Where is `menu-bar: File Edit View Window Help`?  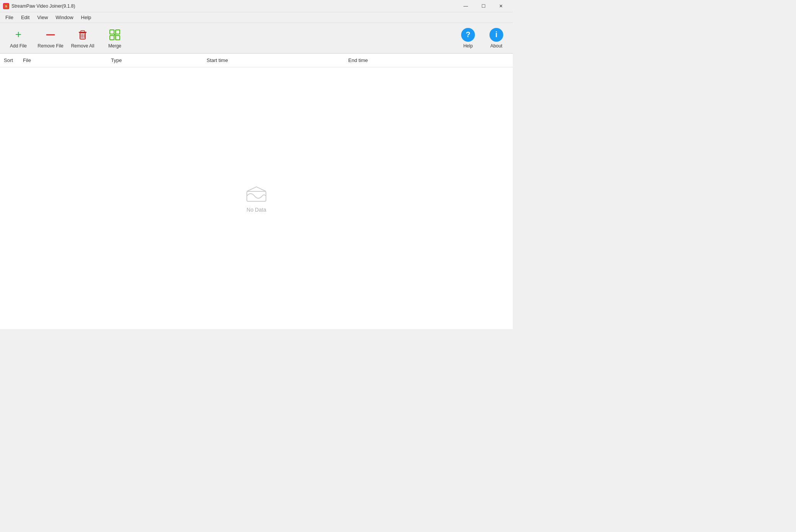 menu-bar: File Edit View Window Help is located at coordinates (256, 18).